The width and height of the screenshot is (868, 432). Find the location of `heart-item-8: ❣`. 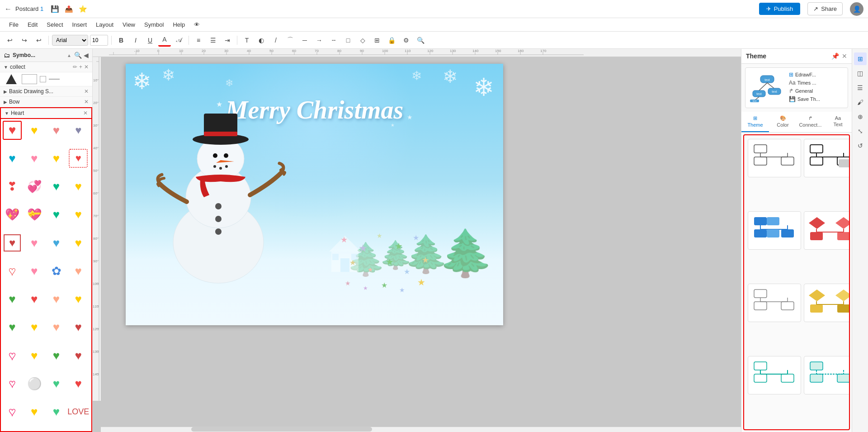

heart-item-8: ❣ is located at coordinates (12, 187).